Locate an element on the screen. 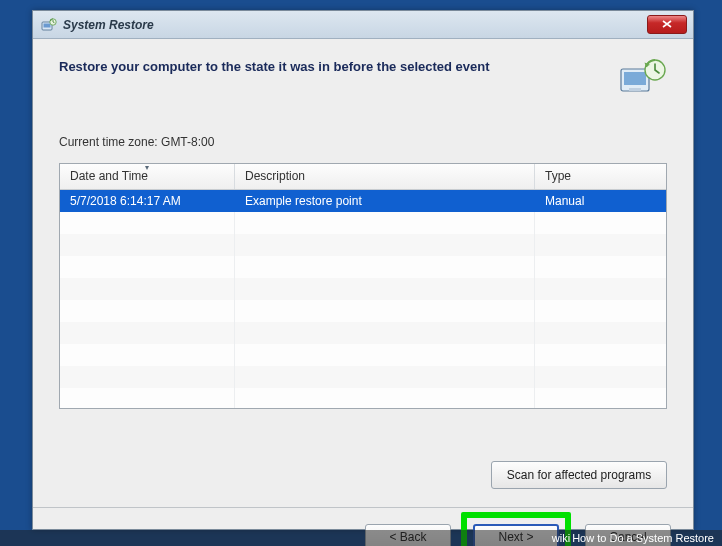 The image size is (722, 546). page-heading: Restore your computer to the state it wa… is located at coordinates (274, 66).